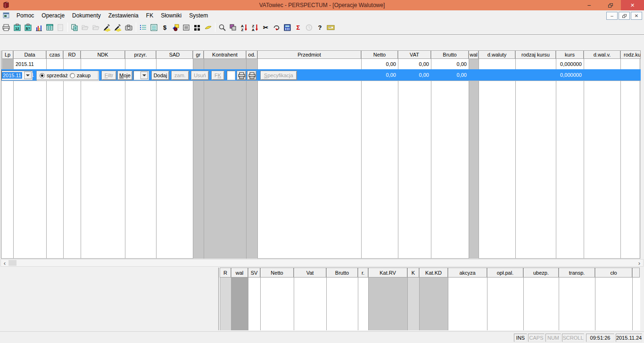 The width and height of the screenshot is (644, 343). Describe the element at coordinates (171, 16) in the screenshot. I see `menu-slowniki: Słowniki` at that location.